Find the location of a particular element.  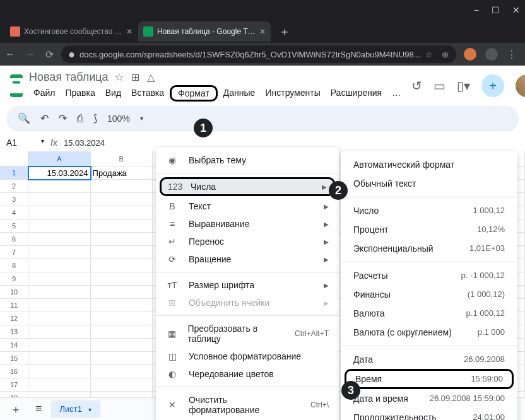

cell-B1: Продажа товара А is located at coordinates (122, 173).